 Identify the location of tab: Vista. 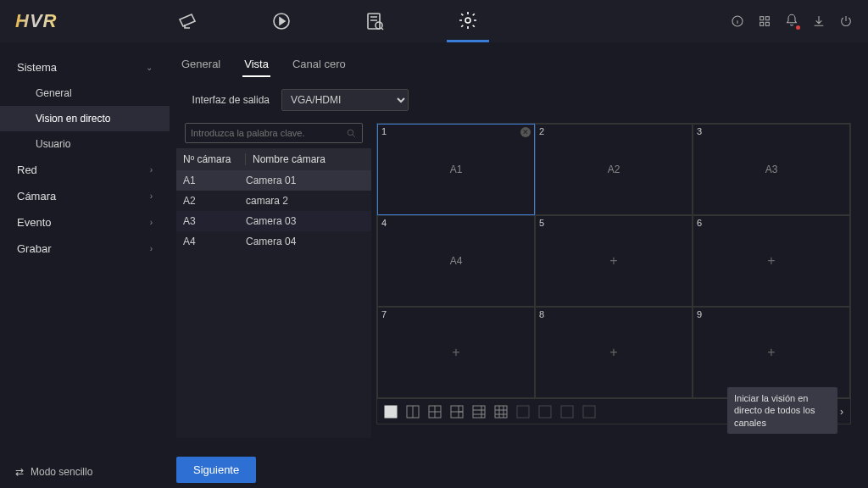
(256, 64).